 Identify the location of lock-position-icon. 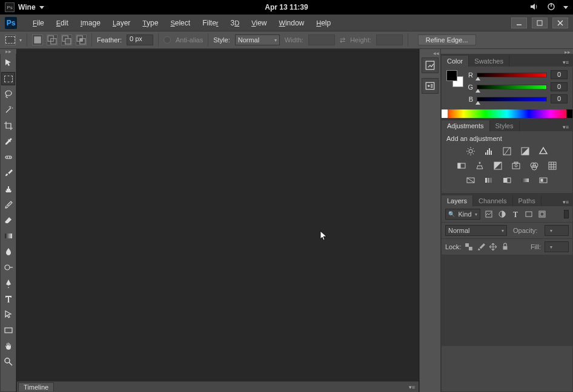
(493, 247).